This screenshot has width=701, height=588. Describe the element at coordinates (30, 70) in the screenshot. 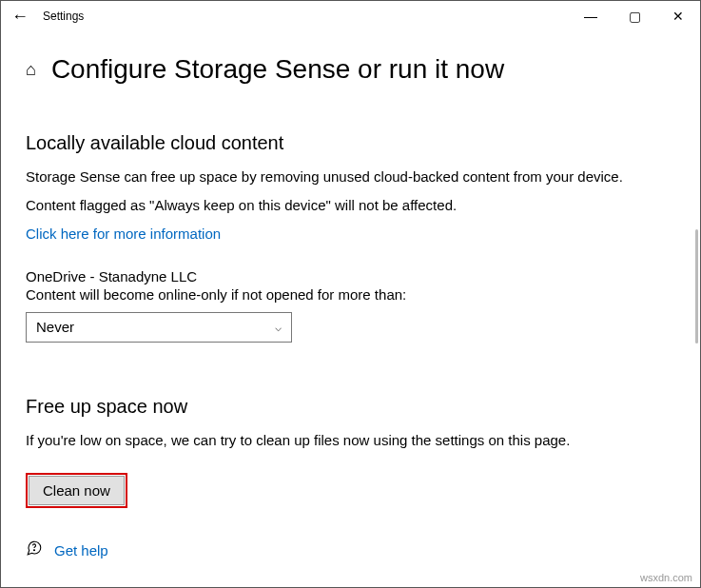

I see `home-icon: ⌂` at that location.